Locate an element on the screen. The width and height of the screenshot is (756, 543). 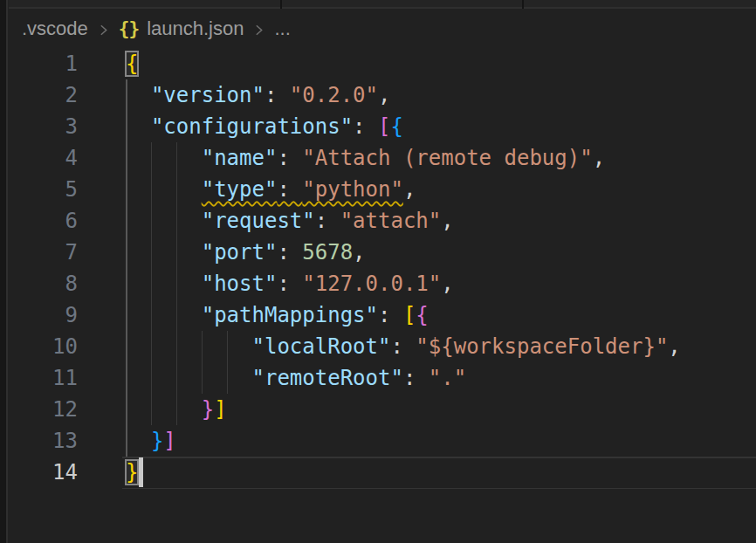
code-line-text: "pathMappings": [{ is located at coordinates (278, 315).